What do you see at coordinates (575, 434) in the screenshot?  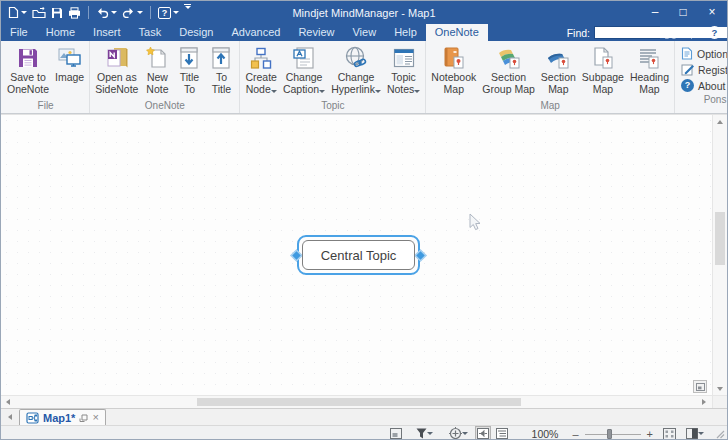 I see `zoom-out-button: –` at bounding box center [575, 434].